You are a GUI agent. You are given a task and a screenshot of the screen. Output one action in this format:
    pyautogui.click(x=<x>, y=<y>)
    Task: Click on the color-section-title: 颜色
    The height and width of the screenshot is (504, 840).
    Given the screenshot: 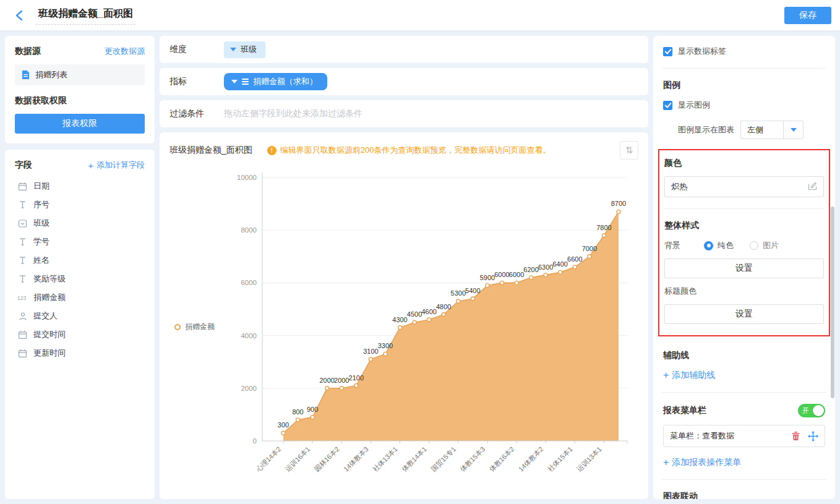 What is the action you would take?
    pyautogui.click(x=744, y=163)
    